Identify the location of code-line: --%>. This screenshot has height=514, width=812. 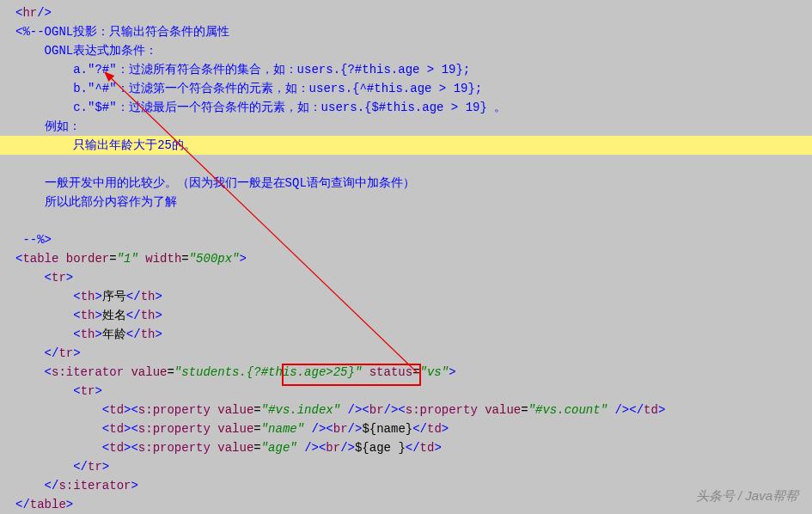
(414, 240).